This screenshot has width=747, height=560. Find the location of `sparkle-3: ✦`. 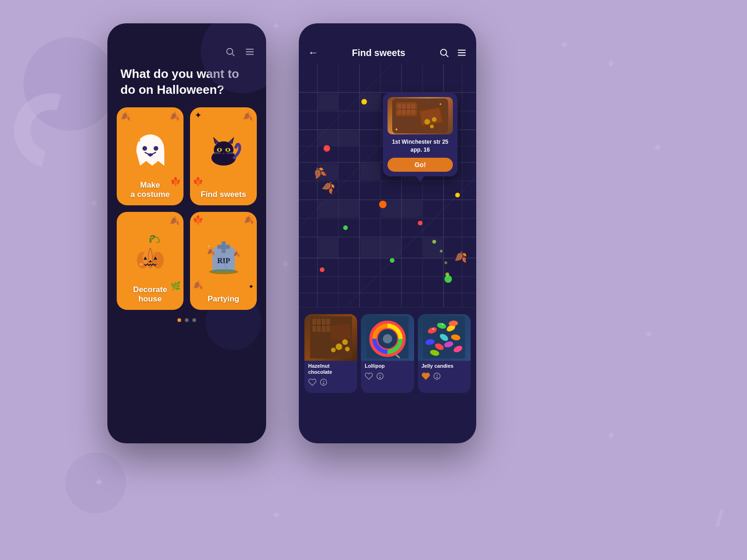

sparkle-3: ✦ is located at coordinates (657, 147).